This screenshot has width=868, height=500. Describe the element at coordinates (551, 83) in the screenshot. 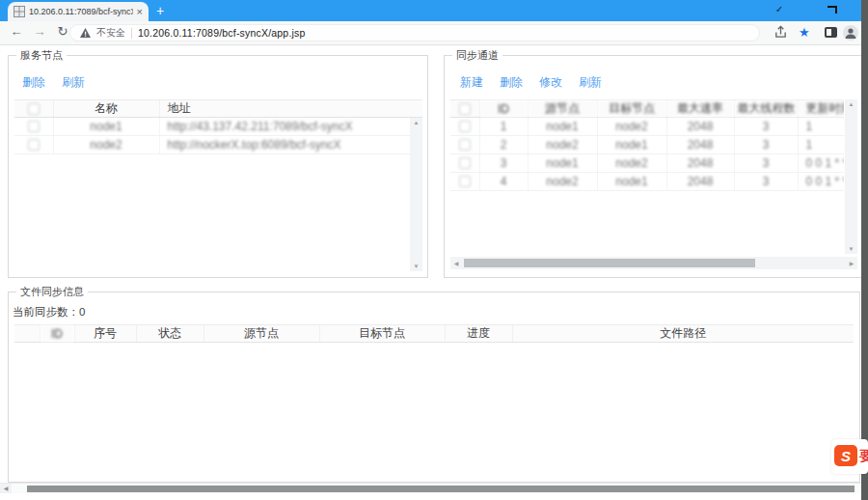

I see `modify-button: 修改` at that location.